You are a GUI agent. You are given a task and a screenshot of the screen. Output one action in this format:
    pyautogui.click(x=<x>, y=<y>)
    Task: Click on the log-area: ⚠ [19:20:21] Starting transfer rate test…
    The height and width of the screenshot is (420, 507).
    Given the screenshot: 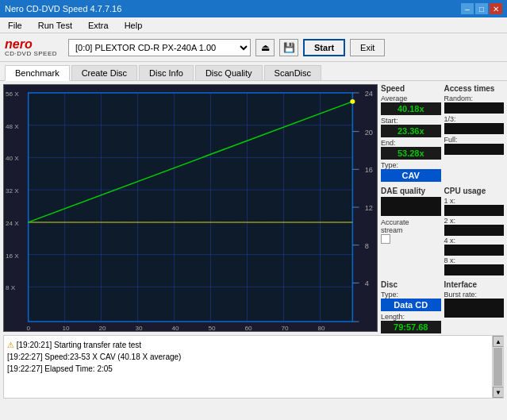 What is the action you would take?
    pyautogui.click(x=254, y=367)
    